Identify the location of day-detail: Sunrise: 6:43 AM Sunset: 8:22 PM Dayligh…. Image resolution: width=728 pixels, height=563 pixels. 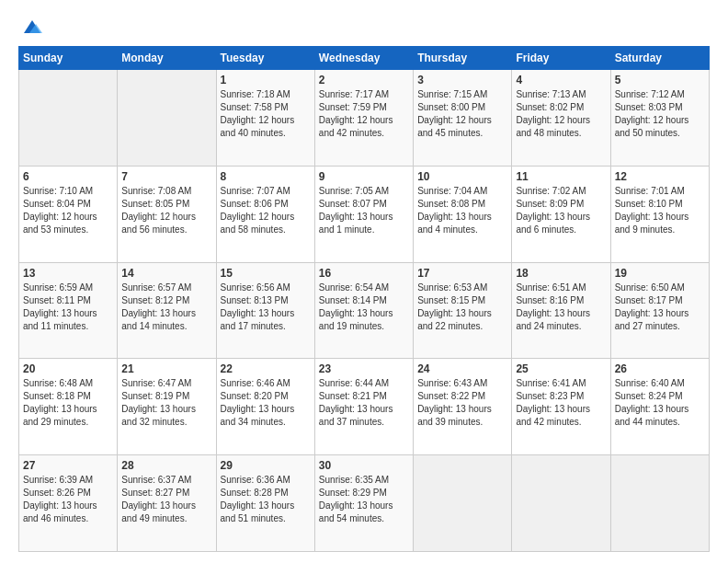
(462, 403).